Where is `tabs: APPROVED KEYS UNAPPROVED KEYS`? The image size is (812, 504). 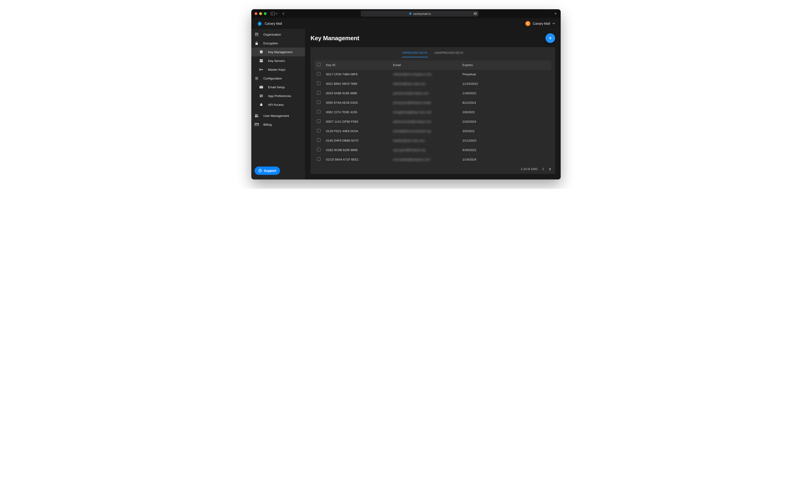 tabs: APPROVED KEYS UNAPPROVED KEYS is located at coordinates (433, 52).